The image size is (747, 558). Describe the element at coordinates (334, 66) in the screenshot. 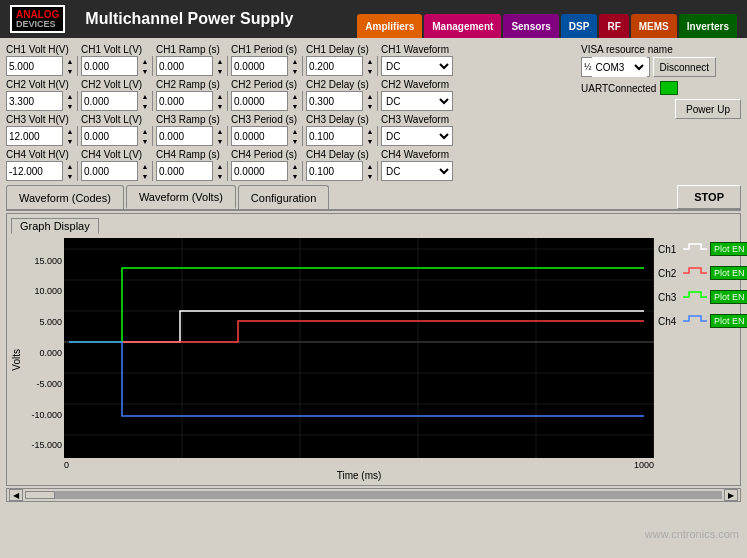

I see `ch1-delay-input` at that location.